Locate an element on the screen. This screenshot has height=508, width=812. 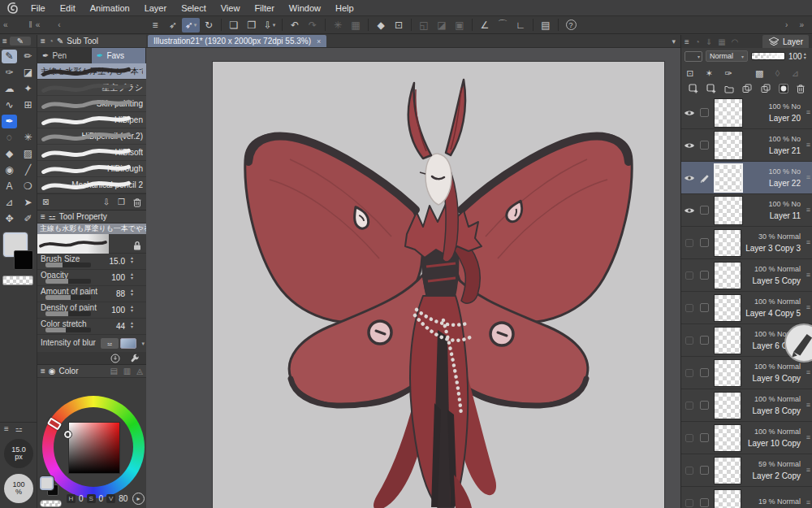
new-folder-icon is located at coordinates (729, 89).